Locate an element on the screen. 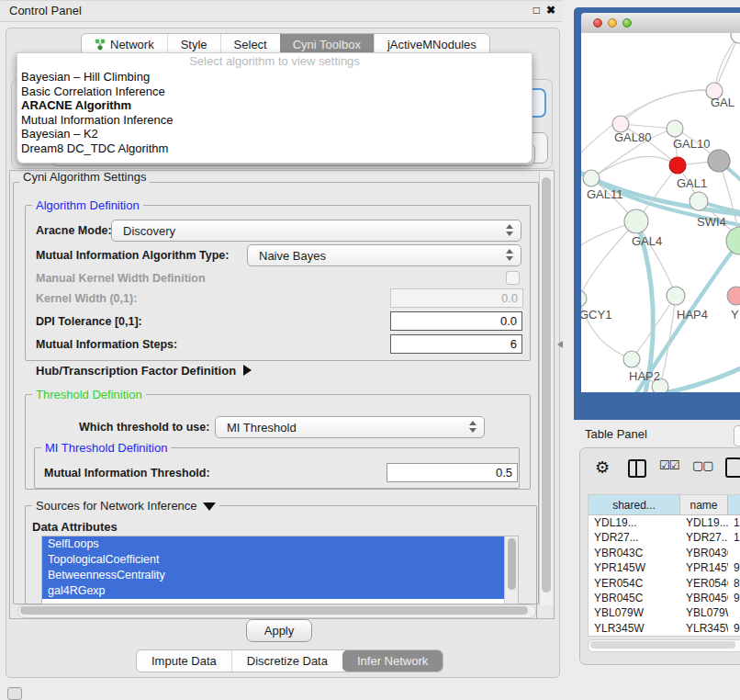 The height and width of the screenshot is (700, 740). apply-button-label: Apply is located at coordinates (279, 630).